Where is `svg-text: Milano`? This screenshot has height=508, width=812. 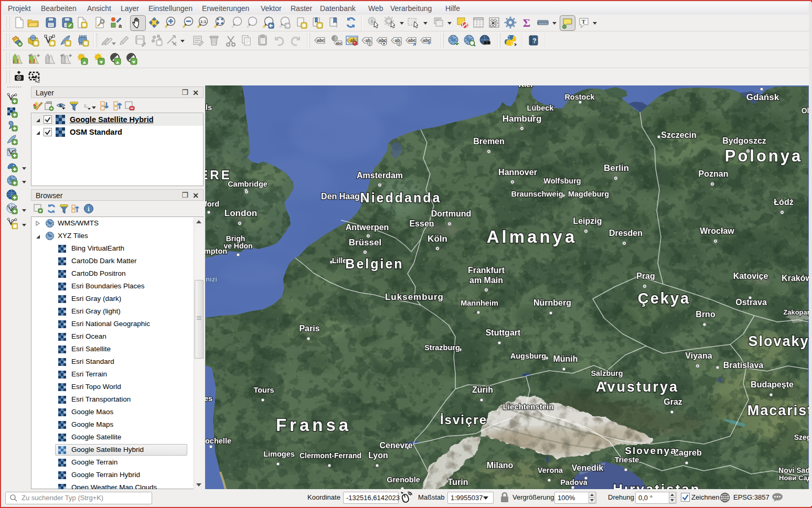
svg-text: Milano is located at coordinates (500, 466).